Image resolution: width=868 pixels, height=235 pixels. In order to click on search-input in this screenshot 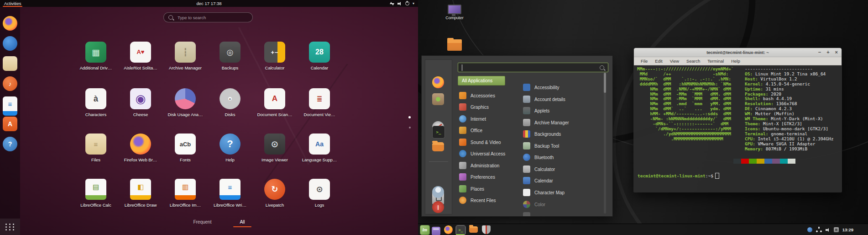, I will do `click(212, 17)`.